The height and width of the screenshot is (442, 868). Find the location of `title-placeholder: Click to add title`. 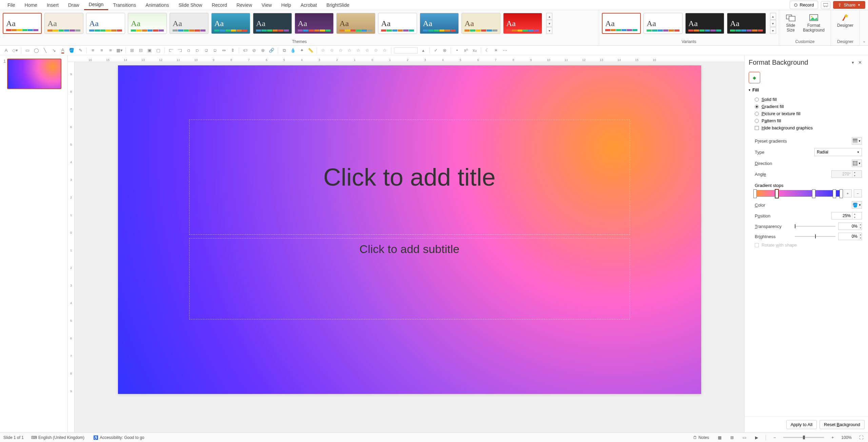

title-placeholder: Click to add title is located at coordinates (410, 177).